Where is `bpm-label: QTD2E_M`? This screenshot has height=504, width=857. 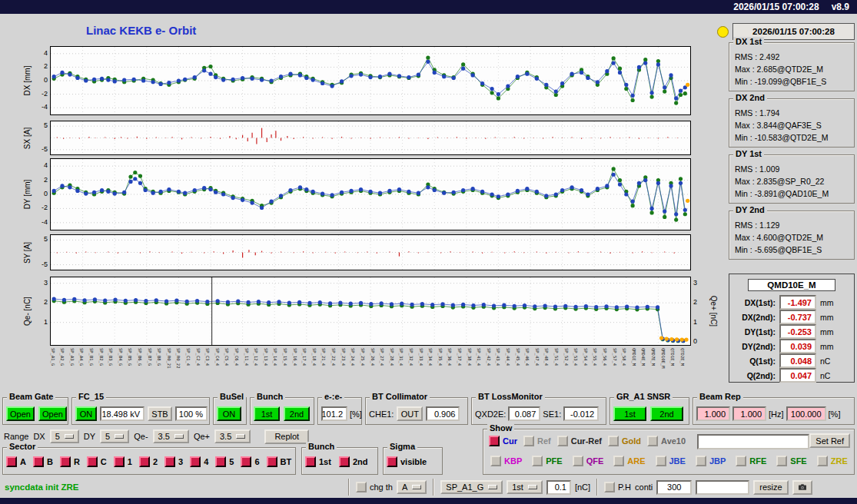
bpm-label: QTD2E_M is located at coordinates (682, 356).